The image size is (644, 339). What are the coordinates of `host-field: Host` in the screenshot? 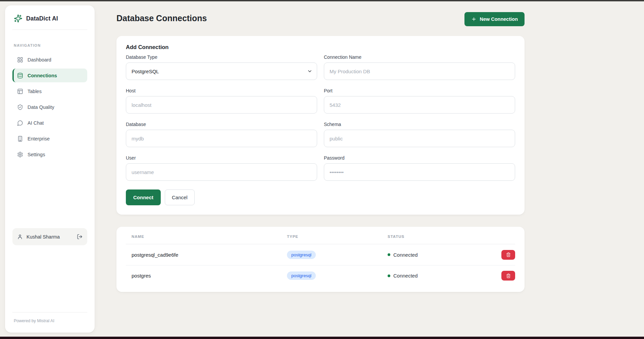 It's located at (221, 101).